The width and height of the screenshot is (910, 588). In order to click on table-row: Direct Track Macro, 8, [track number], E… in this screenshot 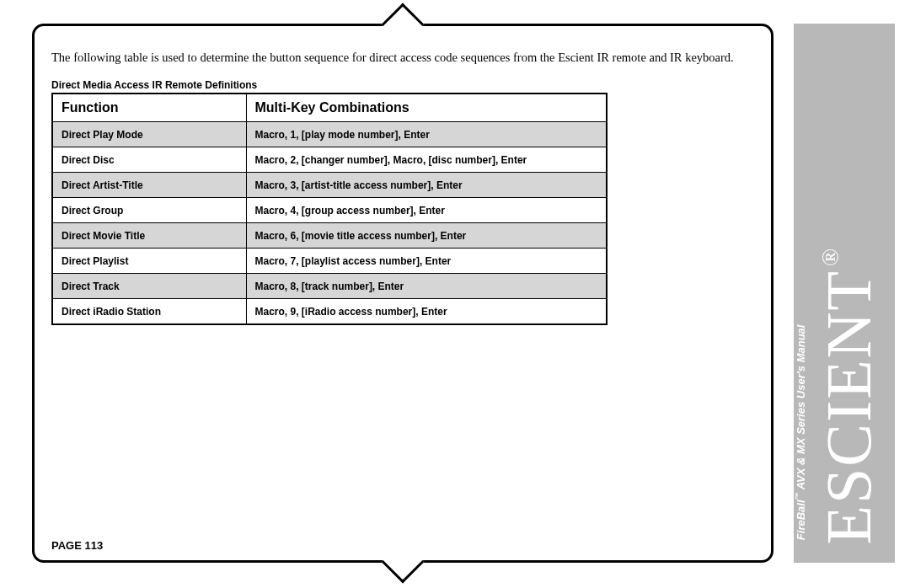, I will do `click(329, 286)`.